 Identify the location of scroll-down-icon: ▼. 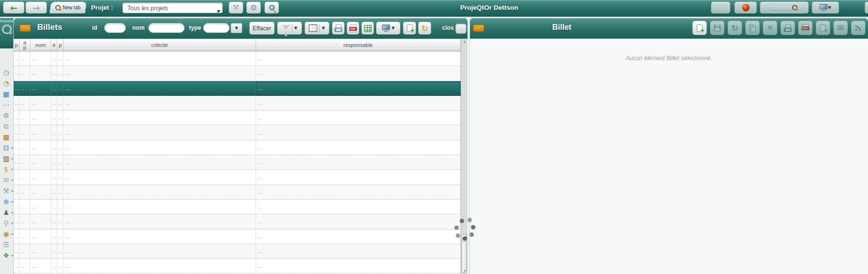
(465, 271).